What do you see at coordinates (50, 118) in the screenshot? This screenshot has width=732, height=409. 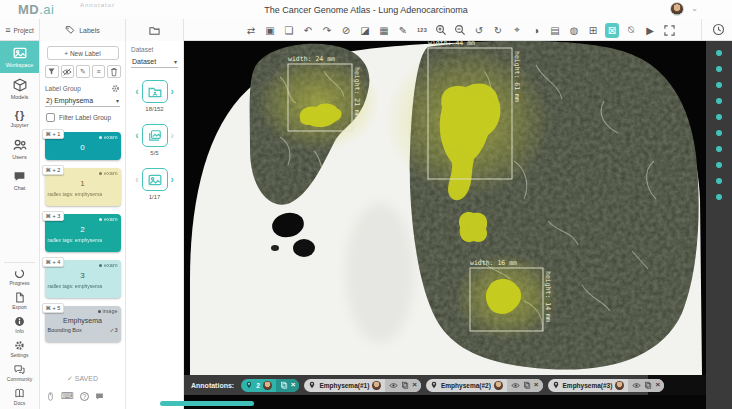 I see `filter-checkbox` at bounding box center [50, 118].